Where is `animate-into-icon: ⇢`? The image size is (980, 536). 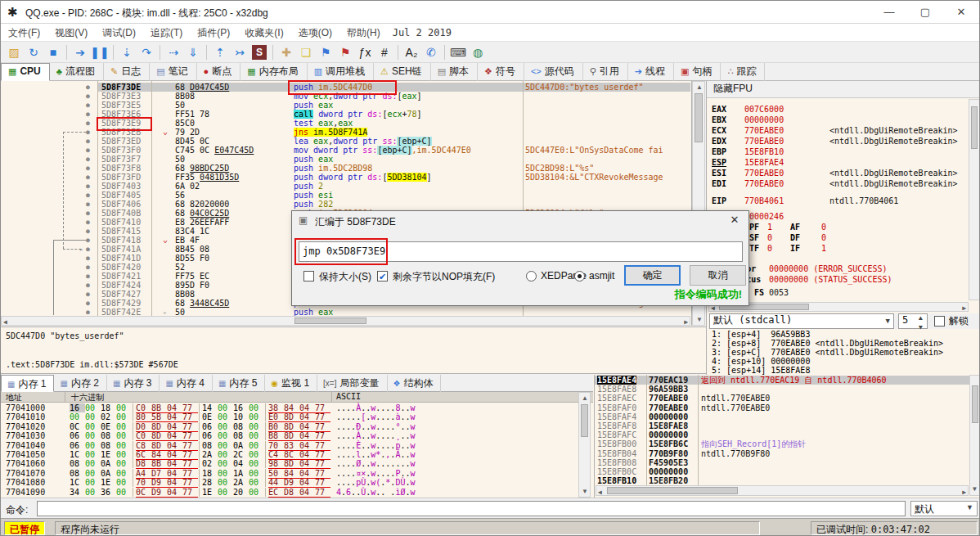
animate-into-icon: ⇢ is located at coordinates (173, 52).